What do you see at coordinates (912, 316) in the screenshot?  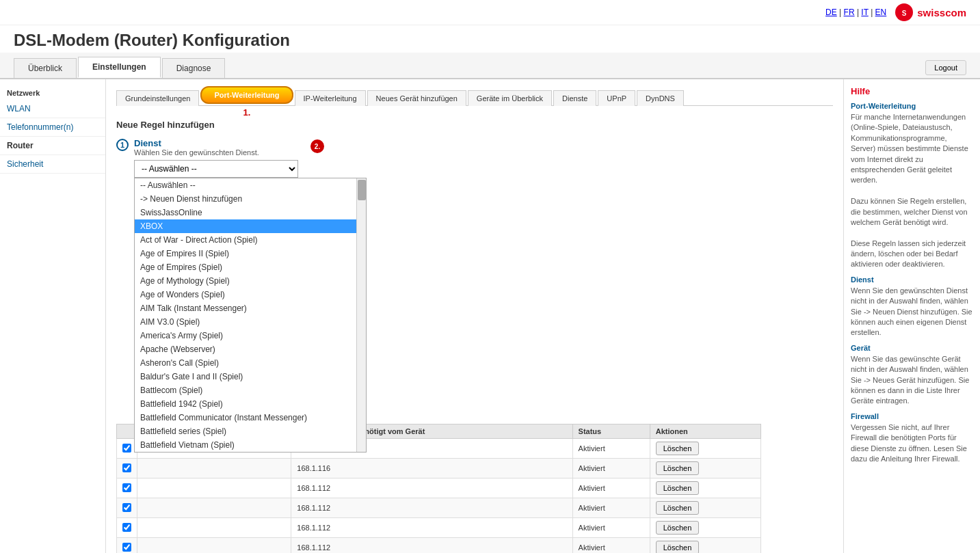 I see `help-panel: Hilfe Port-Weiterleitung Für manche Inte…` at bounding box center [912, 316].